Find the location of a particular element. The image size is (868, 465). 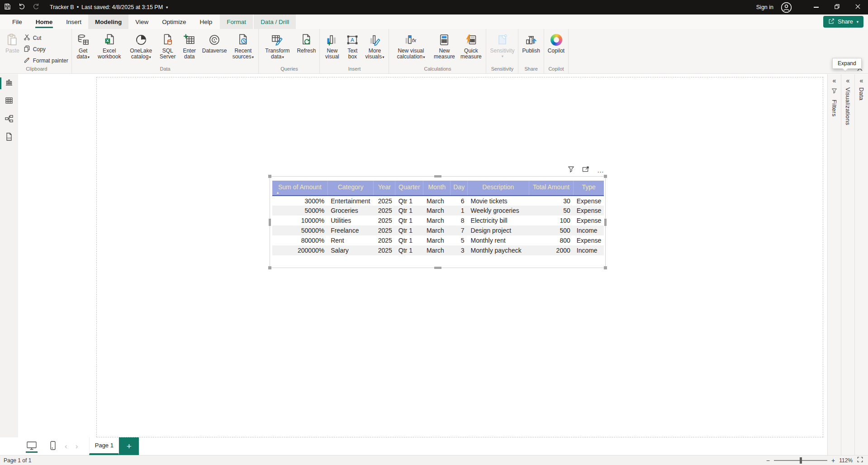

table-row: 50000%Freelance2025Qtr 1March7Design pro… is located at coordinates (438, 230).